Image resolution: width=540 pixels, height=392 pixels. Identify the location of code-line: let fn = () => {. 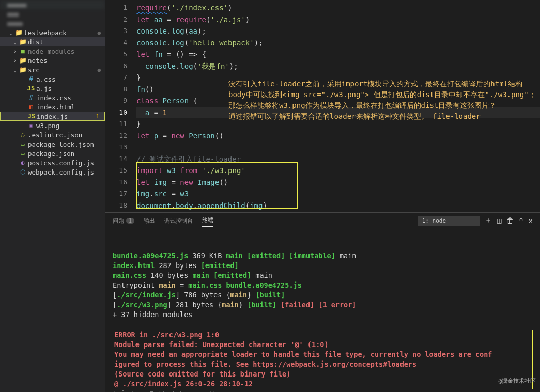
(338, 55).